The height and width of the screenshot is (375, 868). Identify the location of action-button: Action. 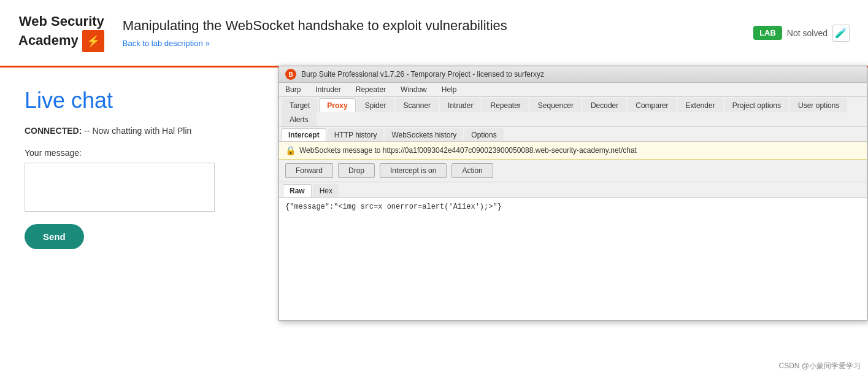
(472, 171).